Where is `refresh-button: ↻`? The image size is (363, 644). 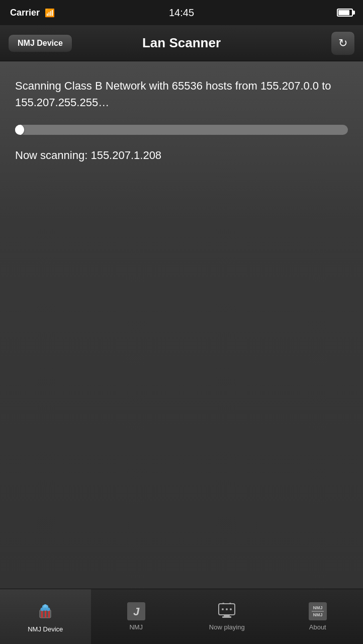 refresh-button: ↻ is located at coordinates (343, 43).